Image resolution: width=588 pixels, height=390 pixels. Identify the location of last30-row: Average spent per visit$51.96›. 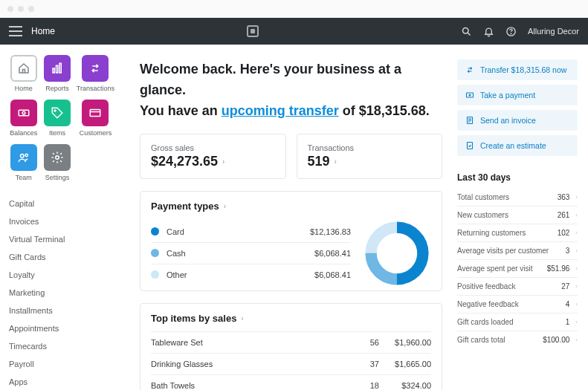
(517, 268).